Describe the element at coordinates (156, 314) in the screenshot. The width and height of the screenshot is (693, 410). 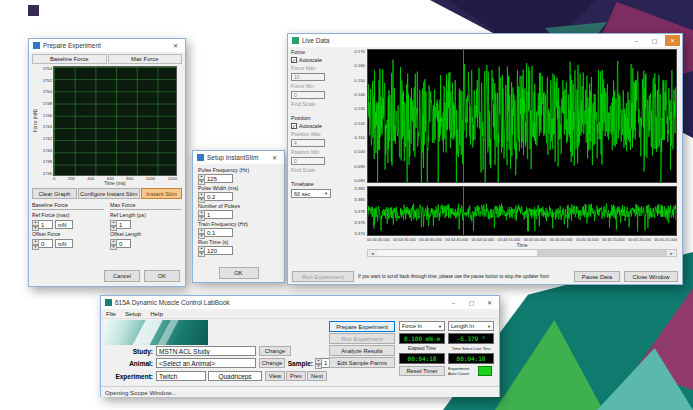
I see `menu-help: Help` at that location.